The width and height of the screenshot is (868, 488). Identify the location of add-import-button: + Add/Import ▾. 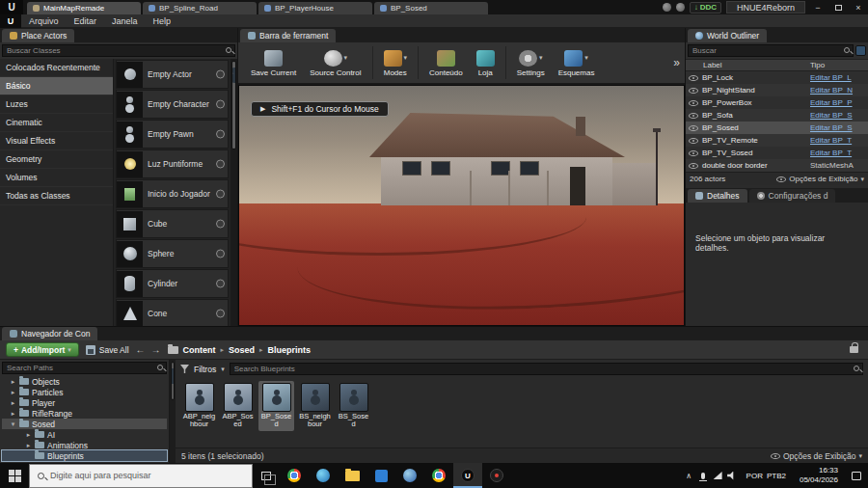
(42, 349).